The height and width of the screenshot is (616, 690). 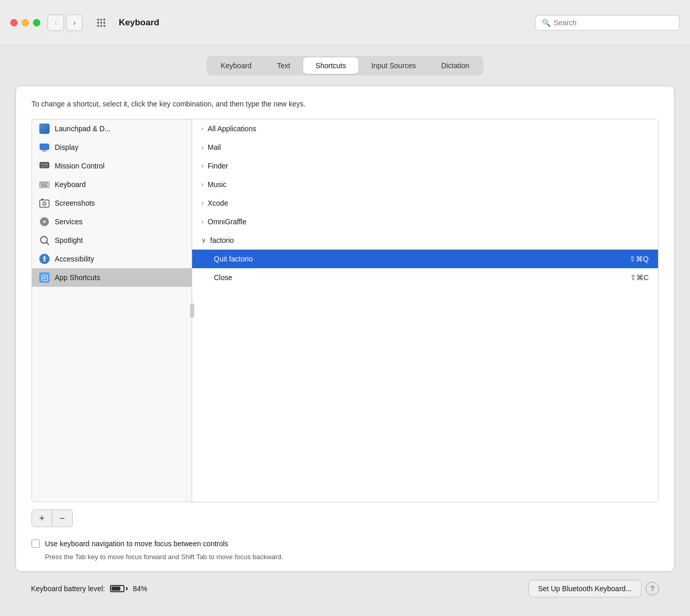 I want to click on shortcut-item-label: Mail, so click(x=428, y=147).